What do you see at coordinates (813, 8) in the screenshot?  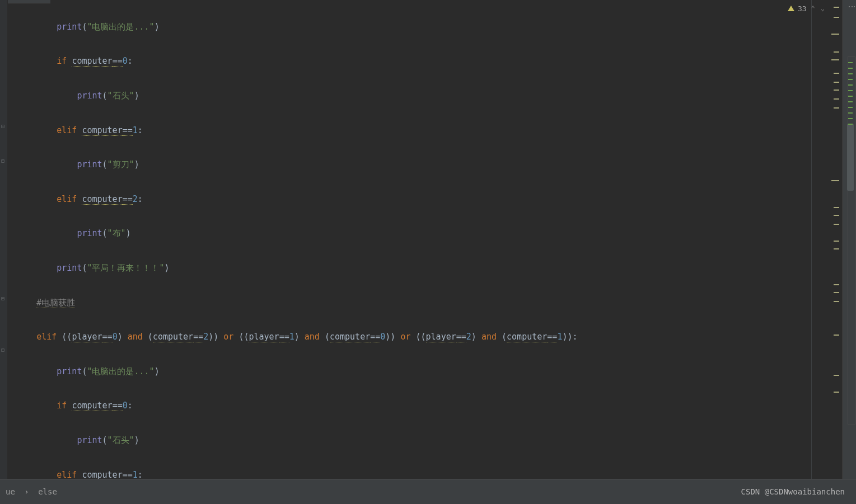 I see `chevron-up-icon: ⌃` at bounding box center [813, 8].